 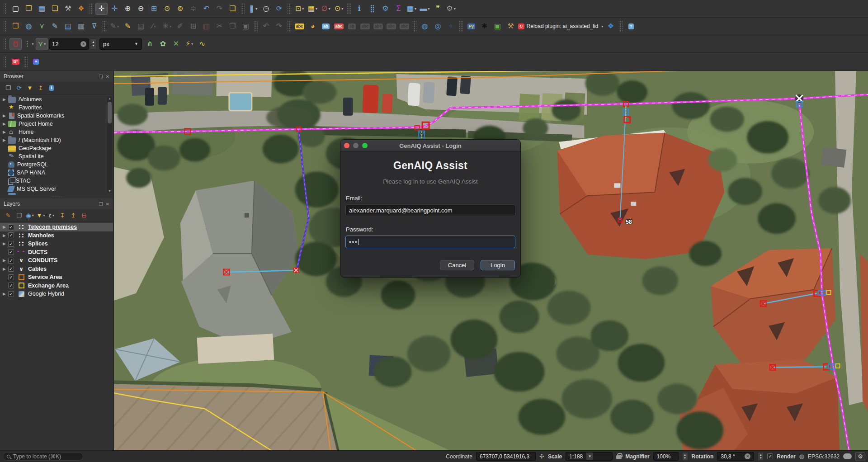 I want to click on topological-editing-icon: ⋔, so click(x=150, y=44).